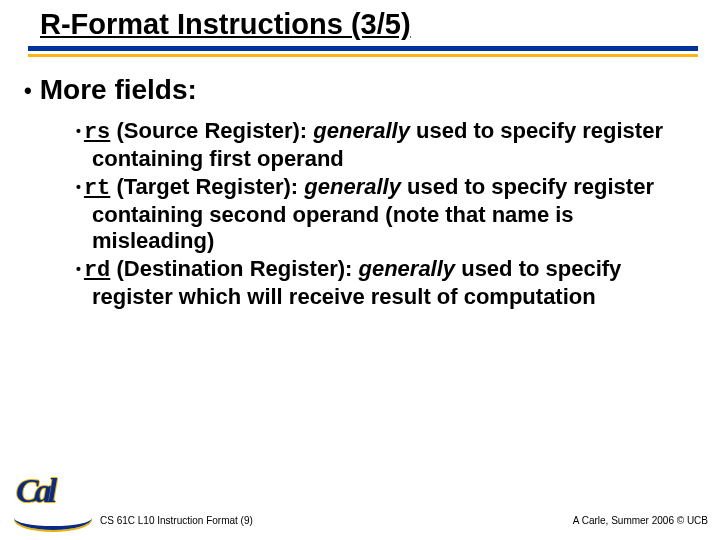  I want to click on list-item: •rs (Source Register): generally used to…, so click(373, 145).